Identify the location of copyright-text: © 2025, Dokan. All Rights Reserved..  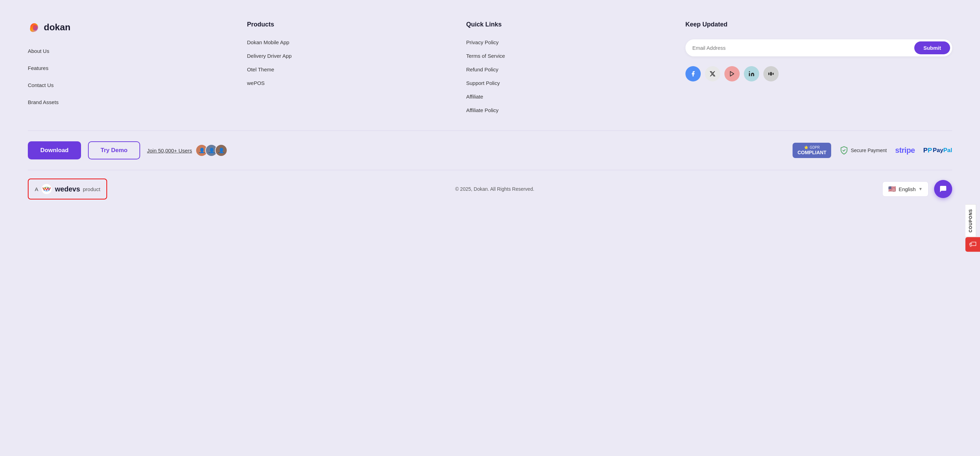
(495, 189).